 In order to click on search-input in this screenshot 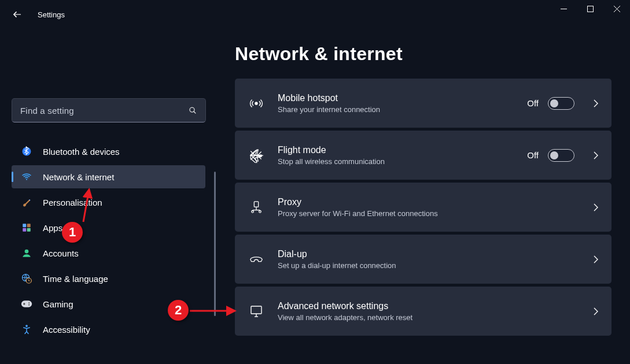, I will do `click(104, 111)`.